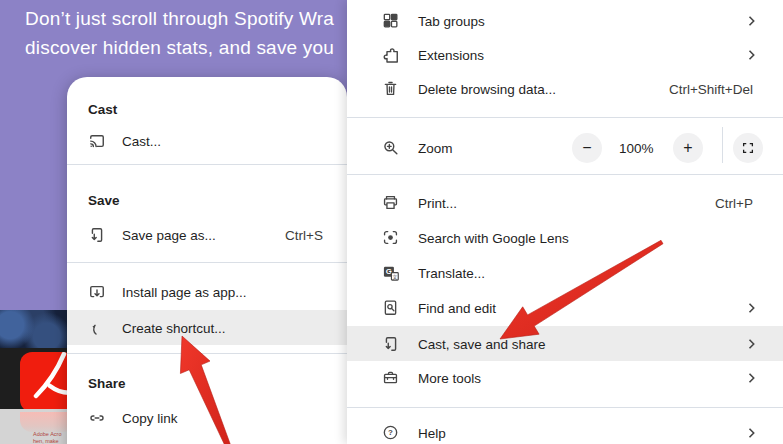  I want to click on zoom-level-value: 100%, so click(636, 148).